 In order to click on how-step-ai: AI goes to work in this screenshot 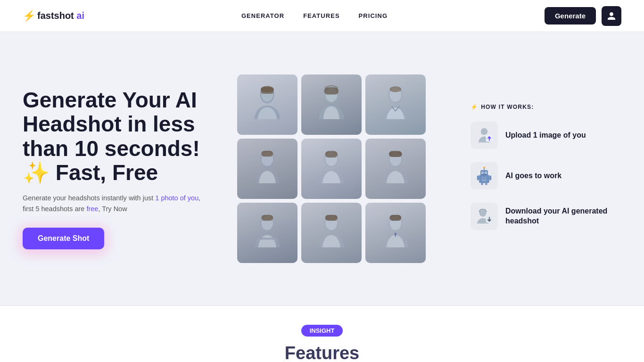, I will do `click(546, 176)`.